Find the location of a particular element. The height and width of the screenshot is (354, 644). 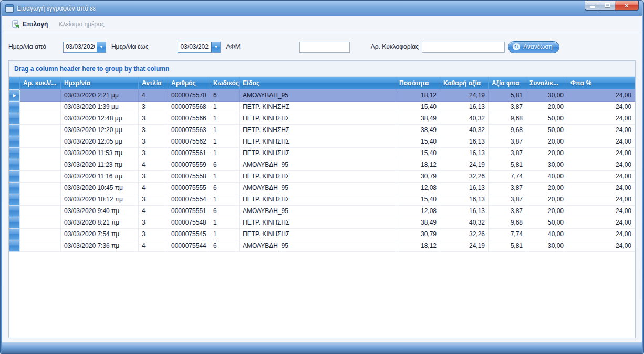

table-row: 03/03/2020 10:45 πμ400000755556ΑΜΟΛΥΒΔΗ_… is located at coordinates (323, 188).